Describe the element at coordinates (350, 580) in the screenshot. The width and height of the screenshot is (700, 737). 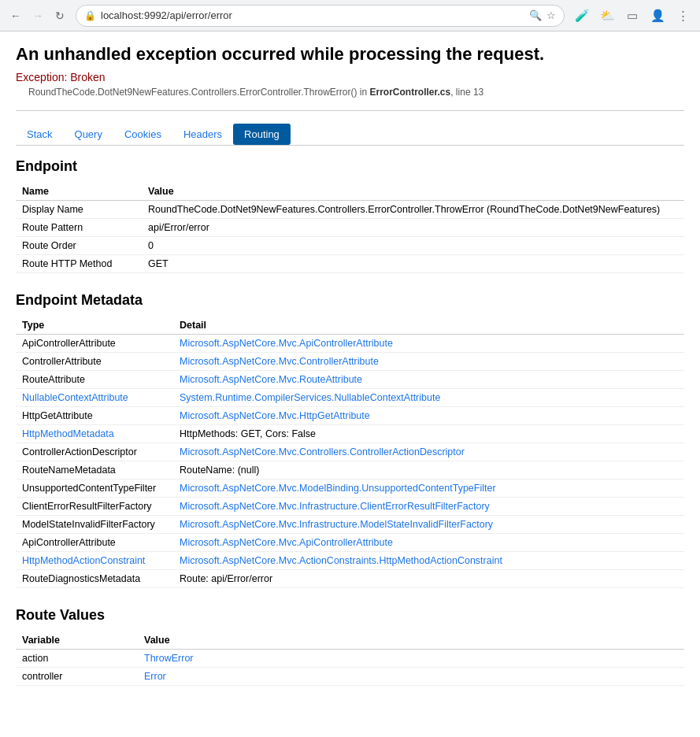
I see `table-row: RouteDiagnosticsMetadataRoute: api/Error…` at that location.